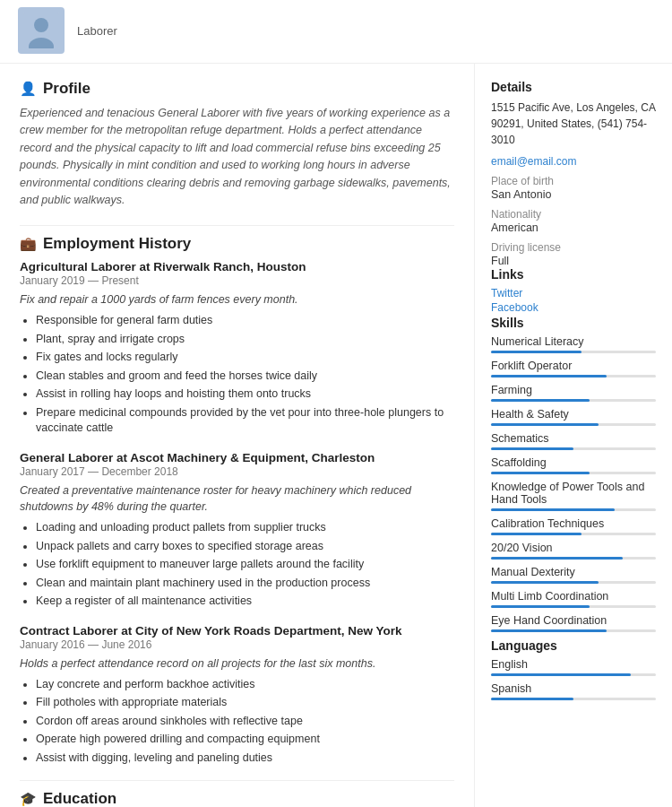 This screenshot has width=672, height=807. Describe the element at coordinates (573, 342) in the screenshot. I see `skill-name: Numerical Literacy` at that location.